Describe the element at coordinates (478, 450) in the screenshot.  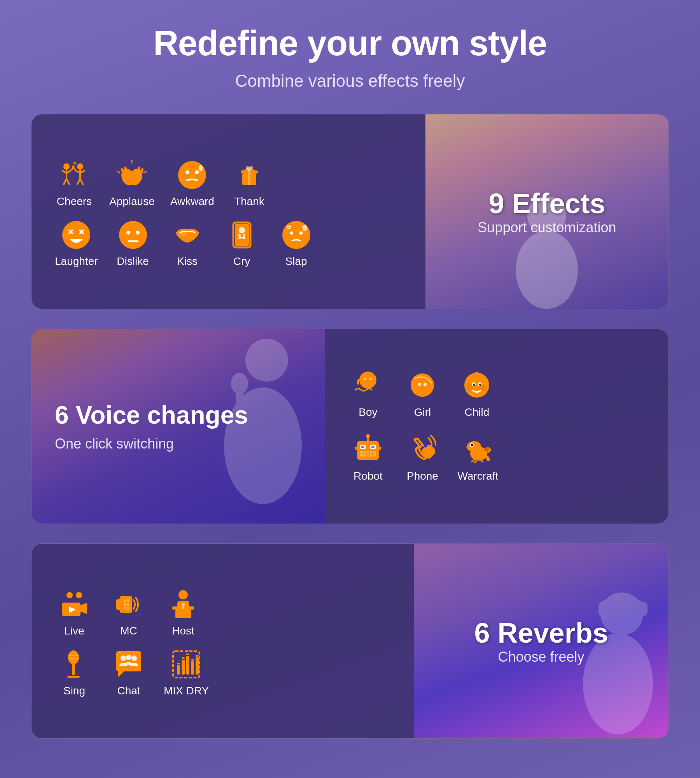
I see `warcraft-icon` at that location.